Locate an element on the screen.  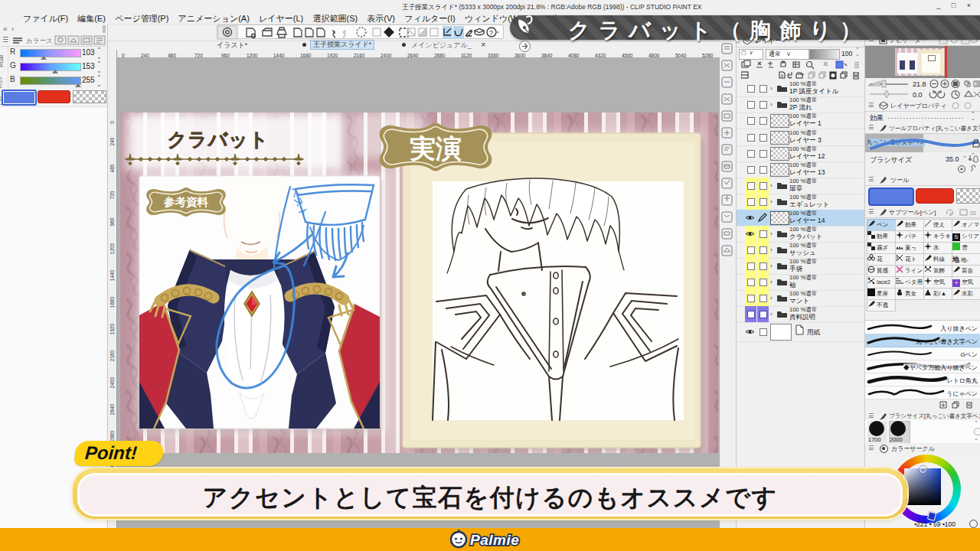
svg-text: 2880 is located at coordinates (112, 436).